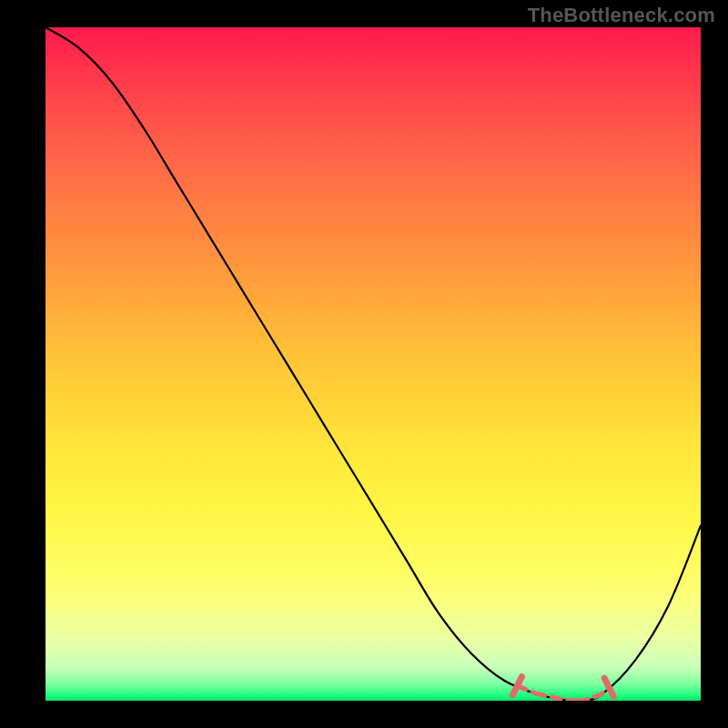 Image resolution: width=728 pixels, height=728 pixels. What do you see at coordinates (622, 15) in the screenshot?
I see `attribution-text: TheBottleneck.com` at bounding box center [622, 15].